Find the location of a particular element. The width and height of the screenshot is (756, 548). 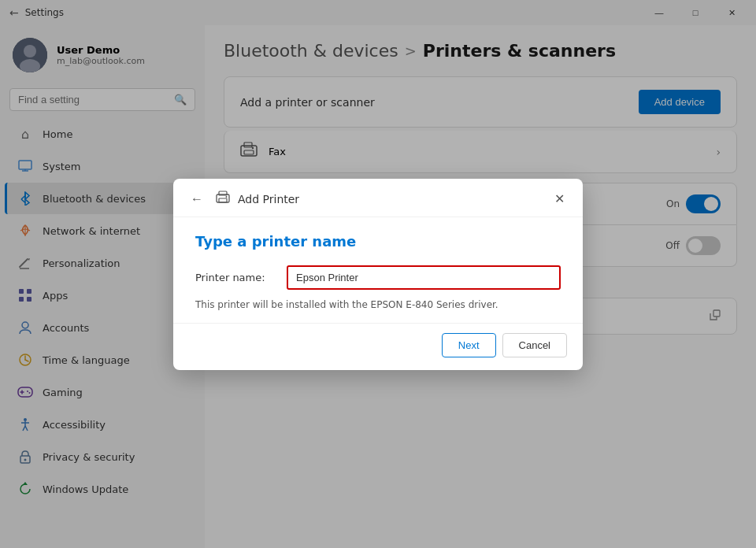

dialog-heading: Type a printer name is located at coordinates (378, 241).